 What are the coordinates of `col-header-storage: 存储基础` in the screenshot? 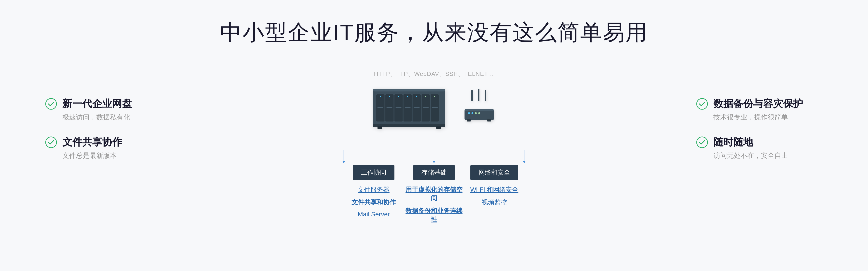 It's located at (434, 172).